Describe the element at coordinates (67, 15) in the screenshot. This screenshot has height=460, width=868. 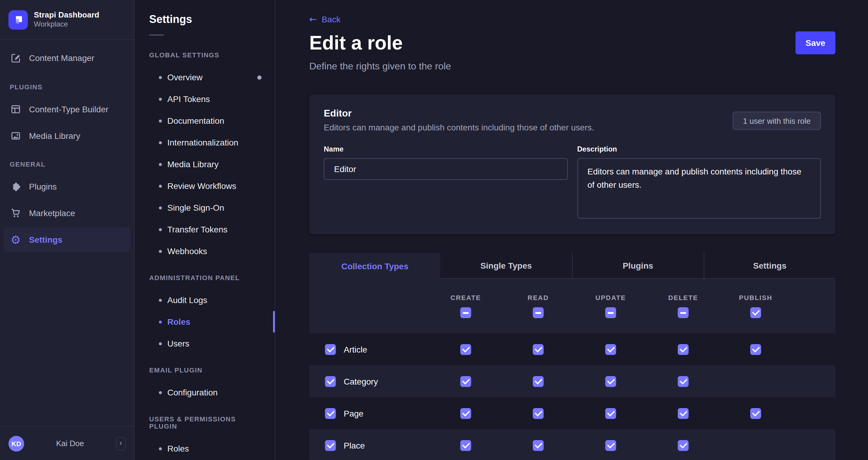
I see `app-title: Strapi Dashboard` at that location.